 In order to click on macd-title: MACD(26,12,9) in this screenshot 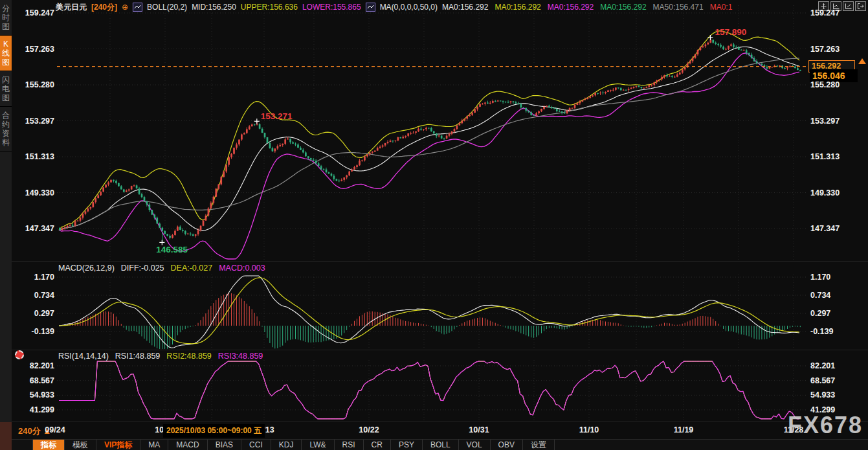, I will do `click(87, 268)`.